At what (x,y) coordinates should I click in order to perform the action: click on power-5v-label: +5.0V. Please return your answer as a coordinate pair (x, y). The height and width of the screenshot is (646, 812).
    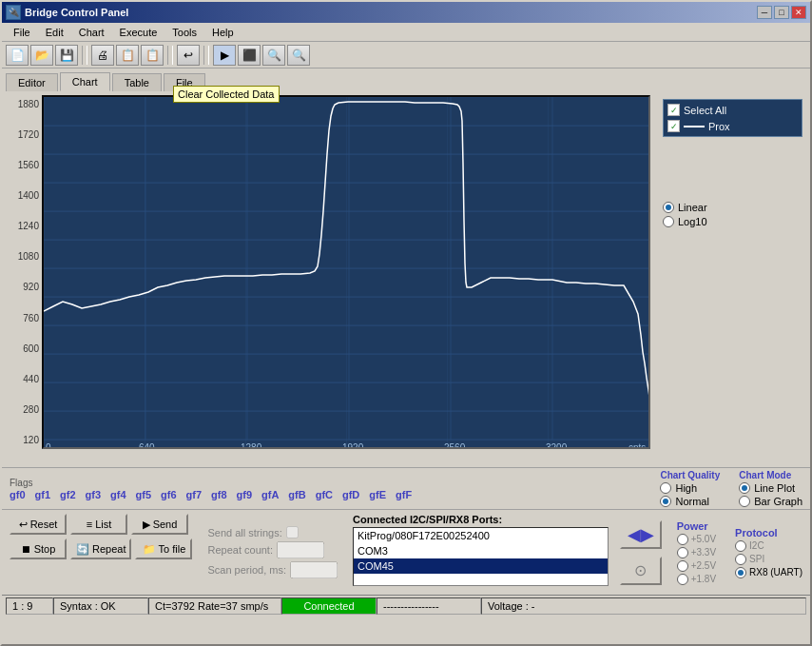
    Looking at the image, I should click on (704, 538).